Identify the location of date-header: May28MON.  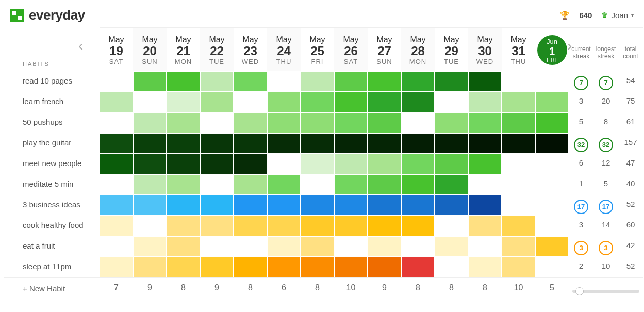
(418, 50).